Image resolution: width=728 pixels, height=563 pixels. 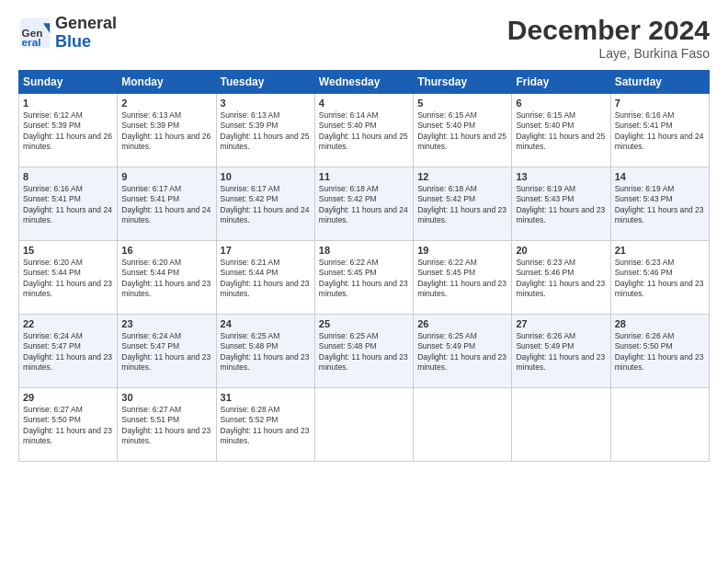 What do you see at coordinates (561, 278) in the screenshot?
I see `calendar-cell: 20Sunrise: 6:23 AMSunset: 5:46 PMDayligh…` at bounding box center [561, 278].